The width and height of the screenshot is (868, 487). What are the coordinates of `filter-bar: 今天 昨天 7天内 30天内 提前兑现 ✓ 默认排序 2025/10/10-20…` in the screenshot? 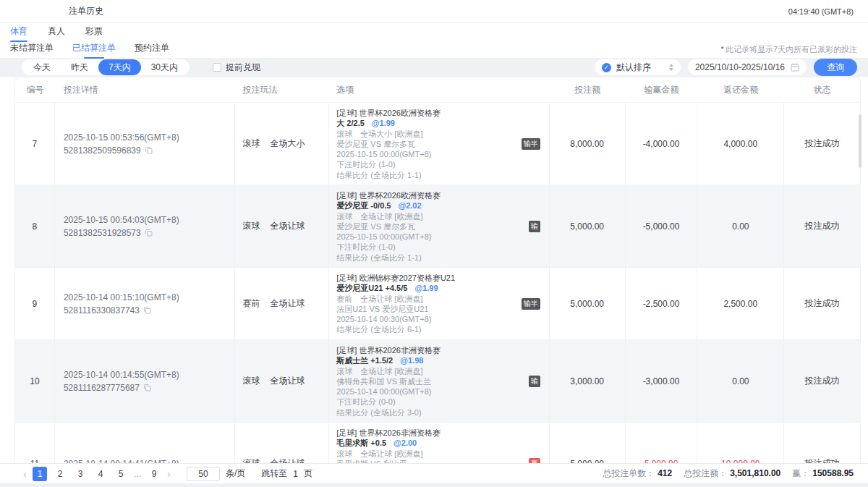 It's located at (434, 67).